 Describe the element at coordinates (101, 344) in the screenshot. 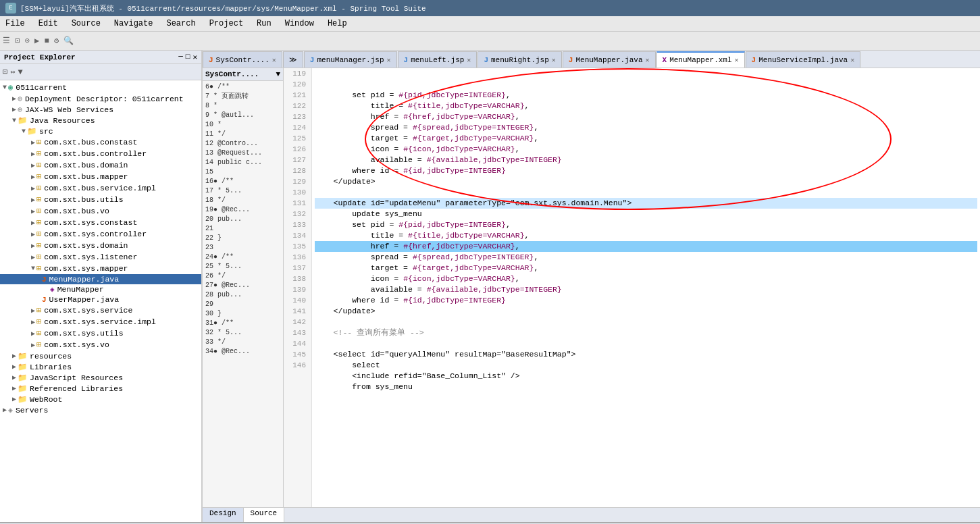

I see `pe-item-pe-pkg16: ▶⊞com.sxt.sys.vo` at that location.